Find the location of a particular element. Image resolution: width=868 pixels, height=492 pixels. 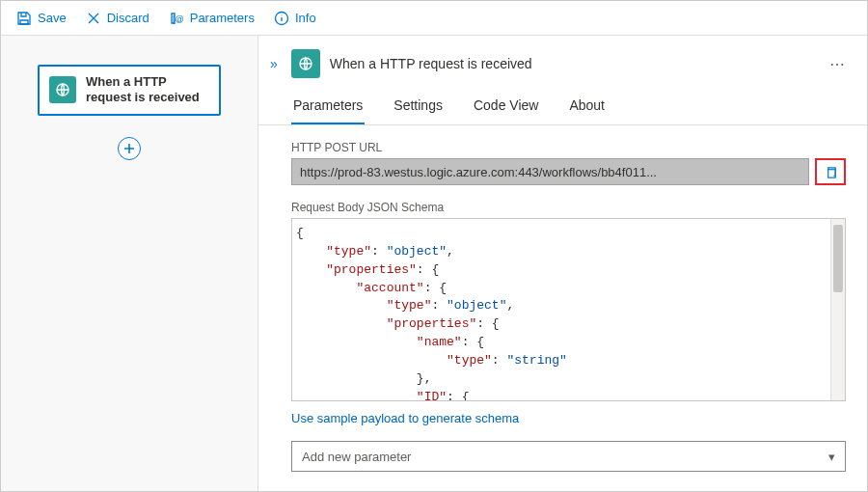

scrollbar-thumb is located at coordinates (838, 259).